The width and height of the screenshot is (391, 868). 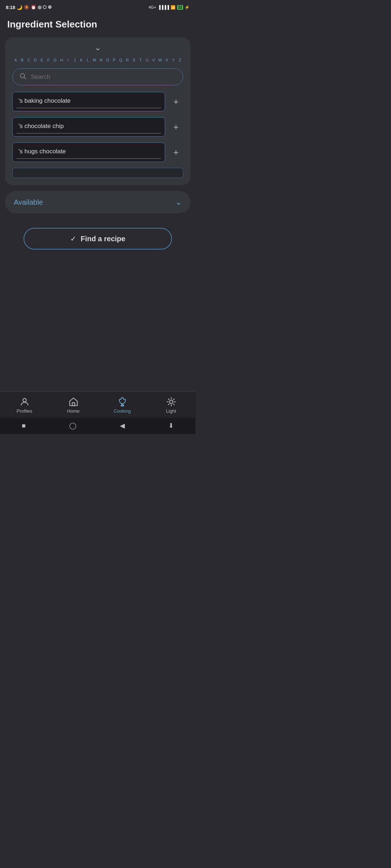 I want to click on wifi-icon: 📶, so click(x=173, y=7).